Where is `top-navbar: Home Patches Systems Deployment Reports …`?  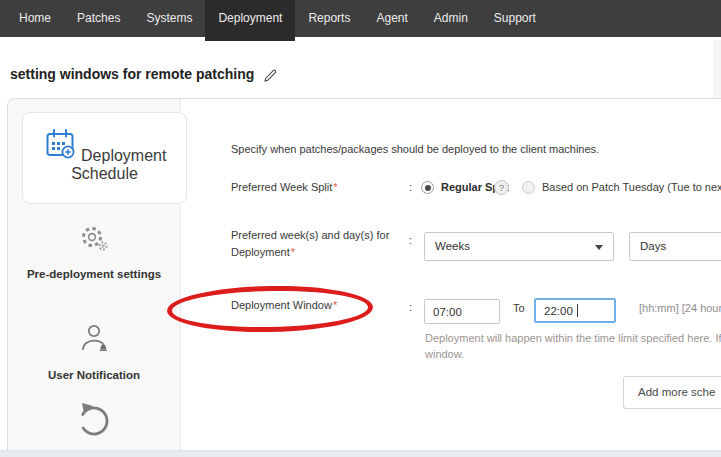
top-navbar: Home Patches Systems Deployment Reports … is located at coordinates (360, 18).